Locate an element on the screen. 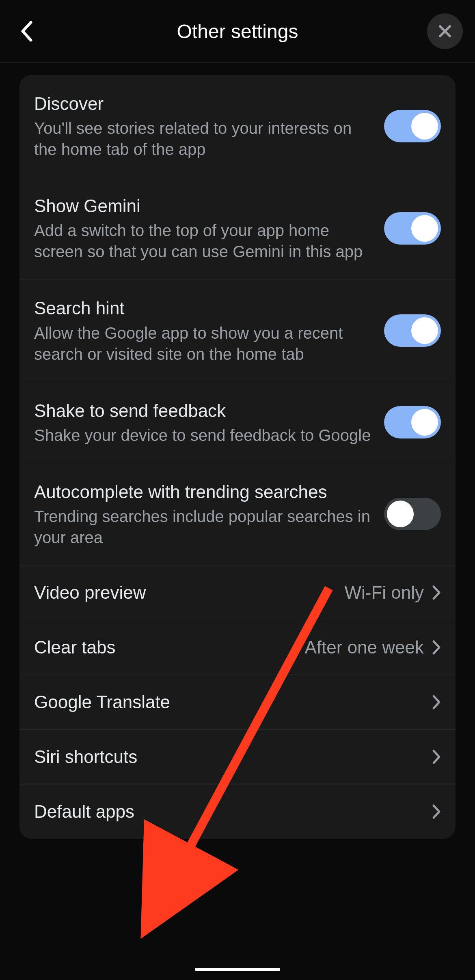  autocomplete-trending-toggle is located at coordinates (412, 514).